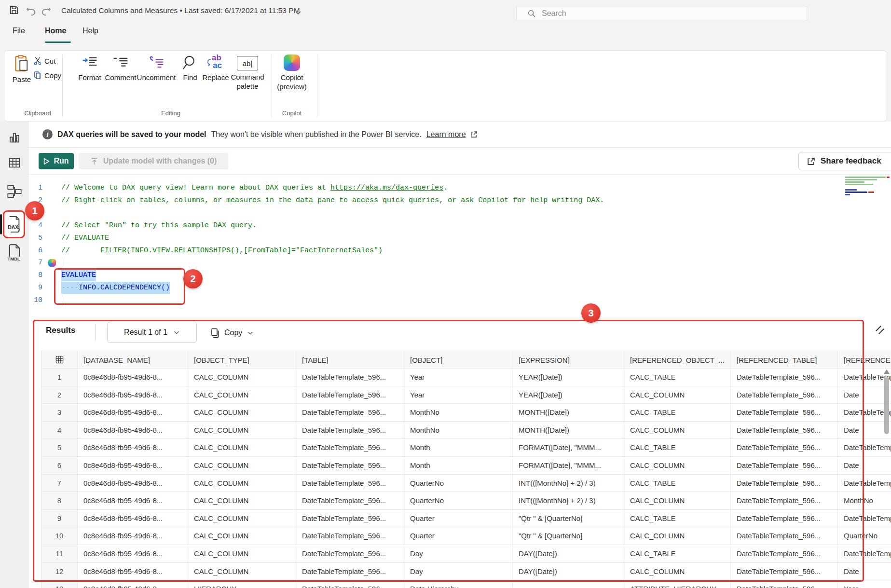 Image resolution: width=891 pixels, height=588 pixels. What do you see at coordinates (466, 466) in the screenshot?
I see `table-row: 60c8e46d8-fb95-49d6-8...CALC_COLUMNDateT…` at bounding box center [466, 466].